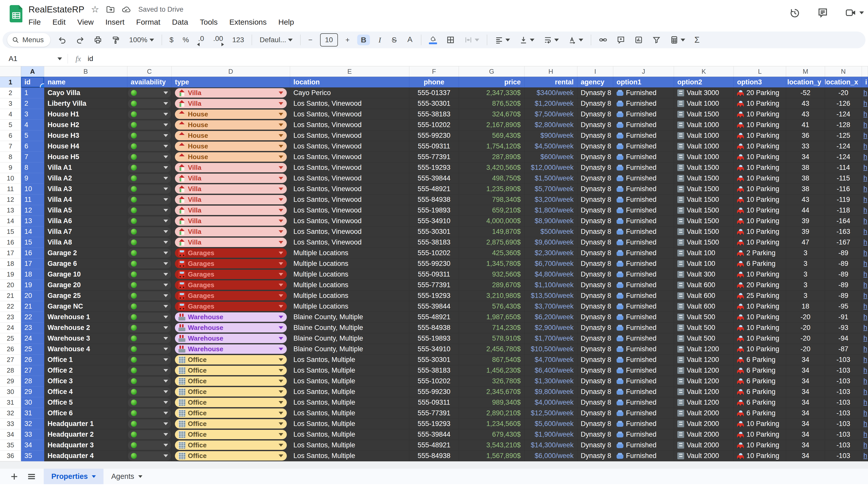  I want to click on cell-phone: 555-84938, so click(434, 200).